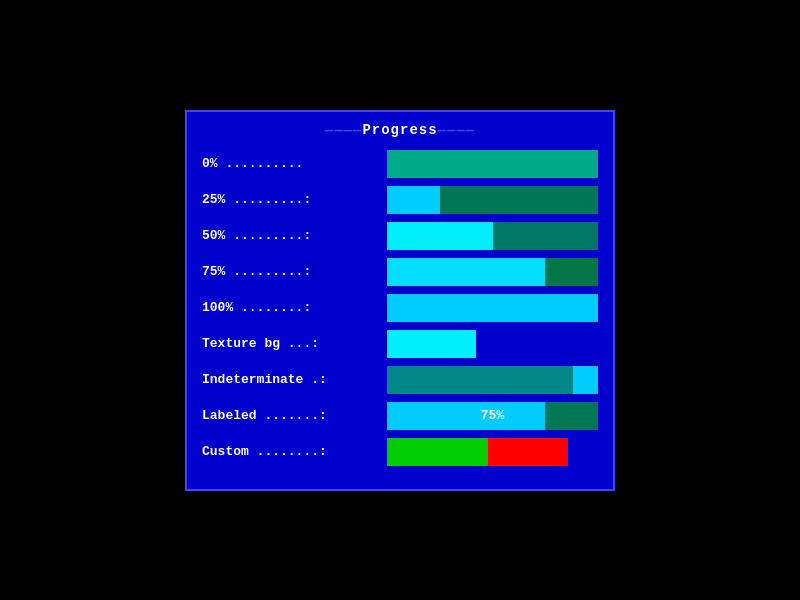  I want to click on row-texture-bar, so click(492, 344).